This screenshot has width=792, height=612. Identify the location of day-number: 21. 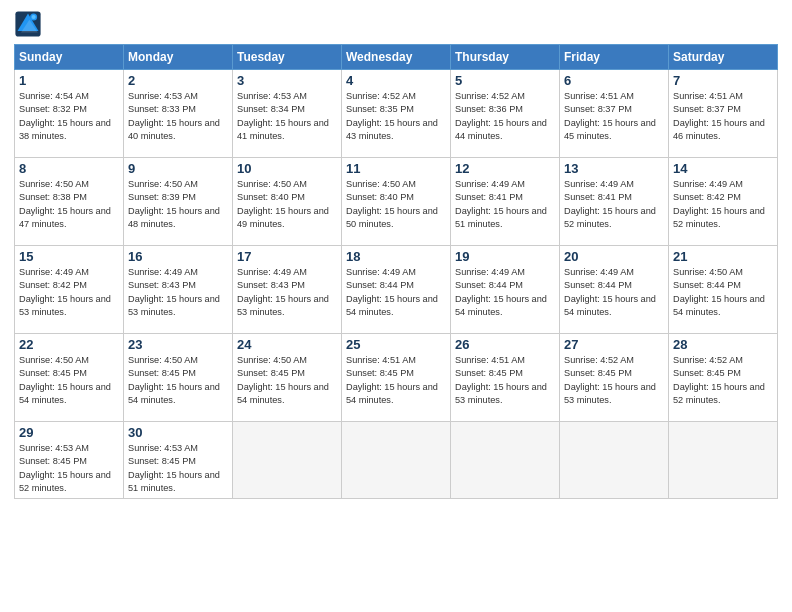
(723, 256).